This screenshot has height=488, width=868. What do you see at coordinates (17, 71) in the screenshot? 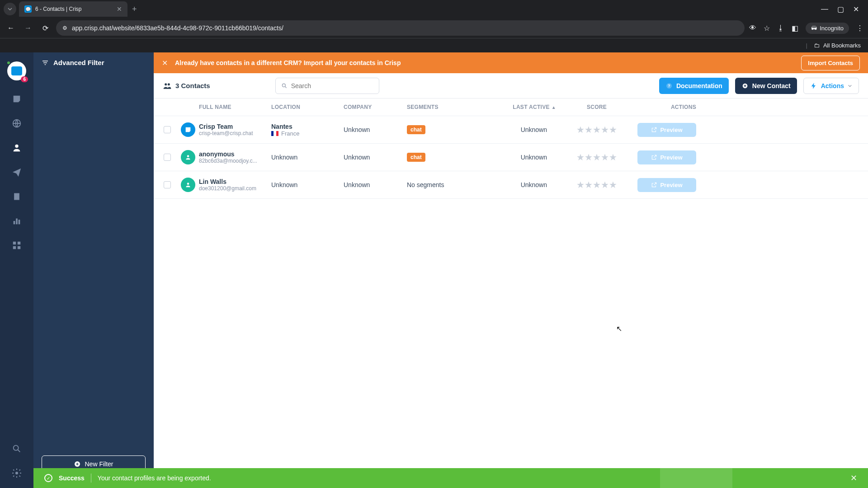
I see `app-logo: 6` at bounding box center [17, 71].